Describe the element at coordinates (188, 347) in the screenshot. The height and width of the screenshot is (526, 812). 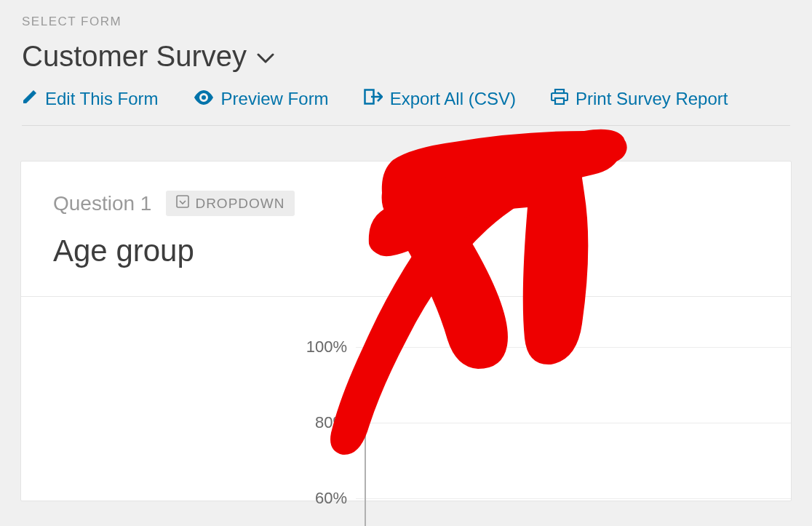
I see `y-tick-label: 100%` at that location.